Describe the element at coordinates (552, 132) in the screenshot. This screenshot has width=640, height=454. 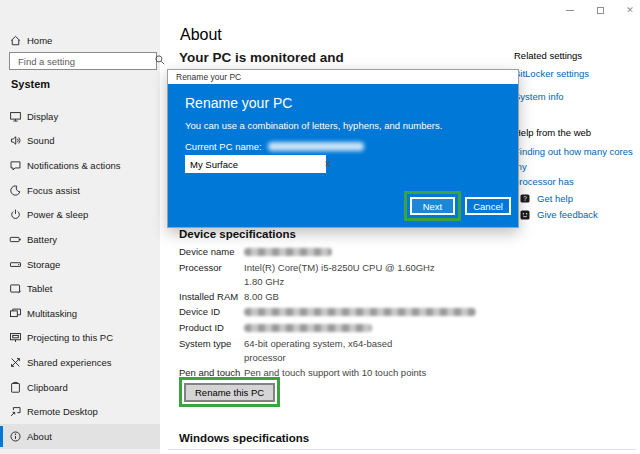
I see `help-from-web-heading: Help from the web` at that location.